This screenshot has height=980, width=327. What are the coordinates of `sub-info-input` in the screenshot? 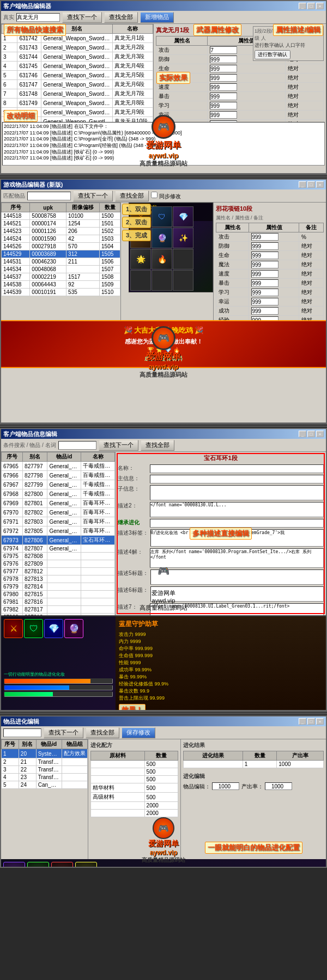 It's located at (237, 493).